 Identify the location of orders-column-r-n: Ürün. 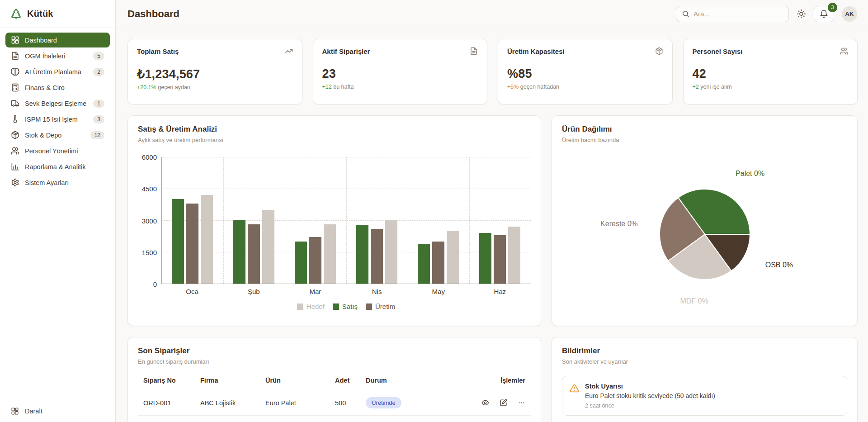
(300, 380).